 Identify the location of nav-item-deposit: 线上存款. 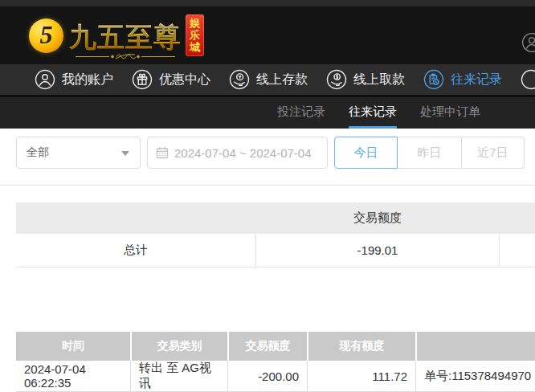
(268, 80).